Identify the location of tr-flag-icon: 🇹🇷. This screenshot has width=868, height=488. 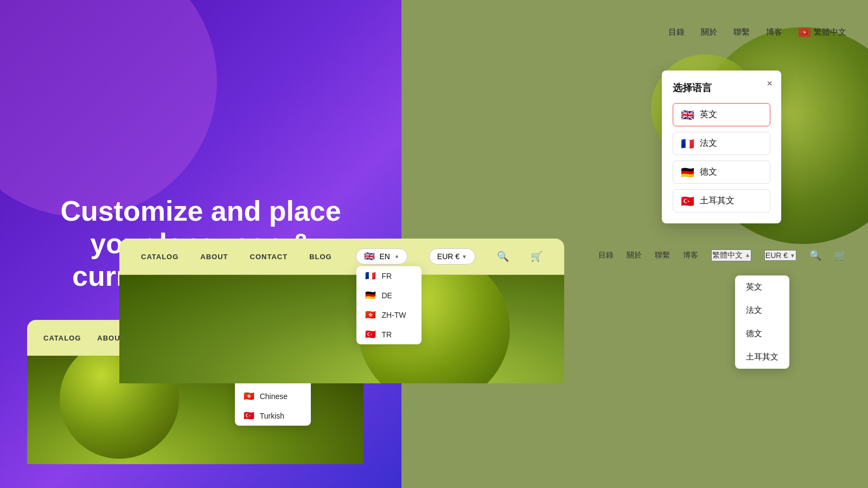
(688, 201).